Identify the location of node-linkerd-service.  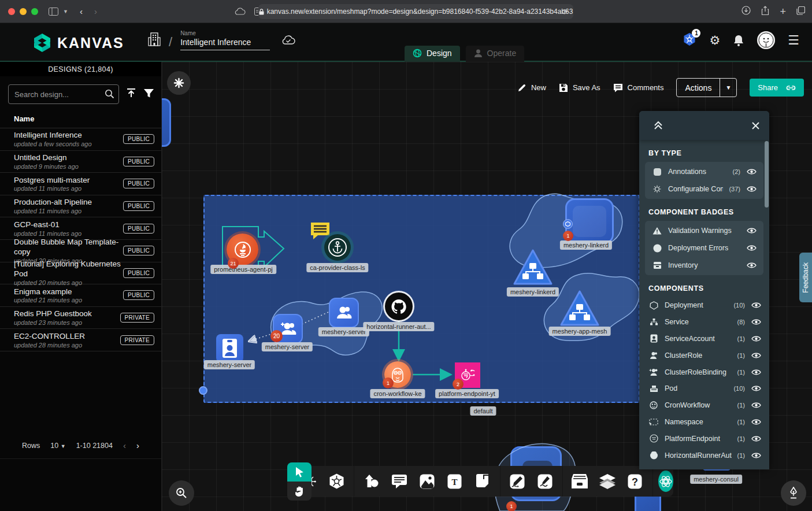
(533, 268).